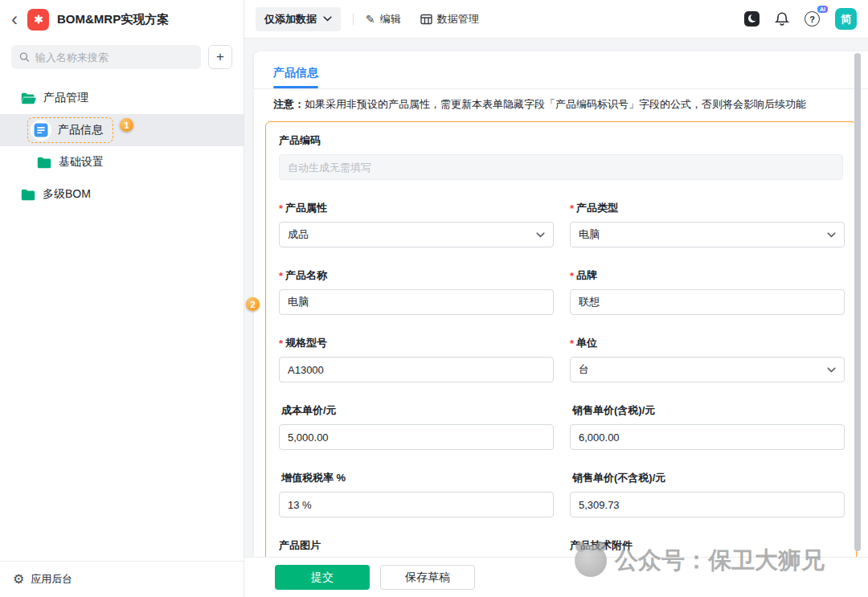  I want to click on field-product-image: 产品图片 选择 拖拽或单击后粘贴图片，单张20MB以内, so click(416, 548).